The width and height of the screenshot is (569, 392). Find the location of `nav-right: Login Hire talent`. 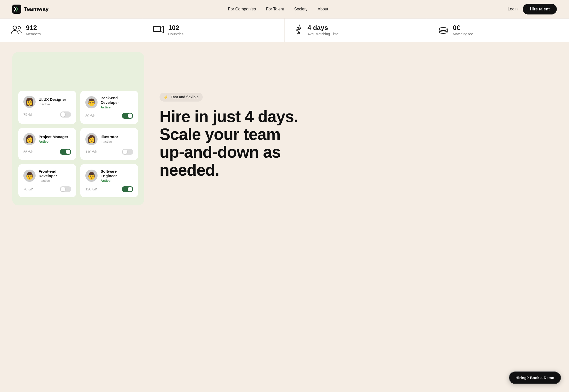

nav-right: Login Hire talent is located at coordinates (532, 9).